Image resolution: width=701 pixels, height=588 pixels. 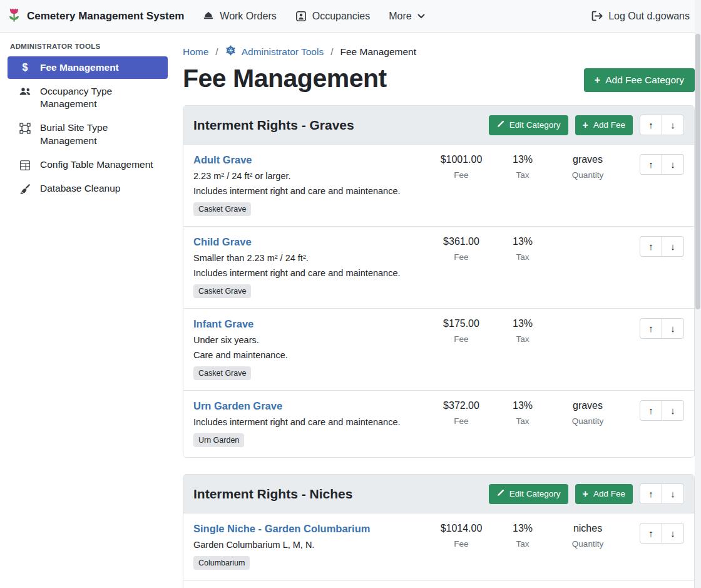 What do you see at coordinates (305, 340) in the screenshot?
I see `fee-description: Under six years.` at bounding box center [305, 340].